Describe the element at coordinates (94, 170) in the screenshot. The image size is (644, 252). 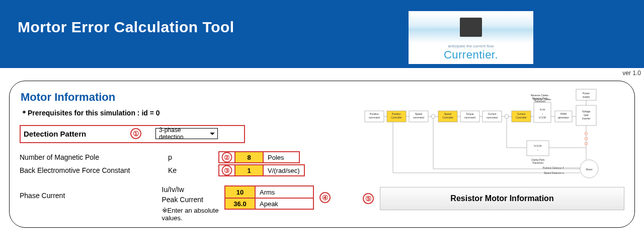
I see `ke-label: Back Electromotive Force Constant` at that location.